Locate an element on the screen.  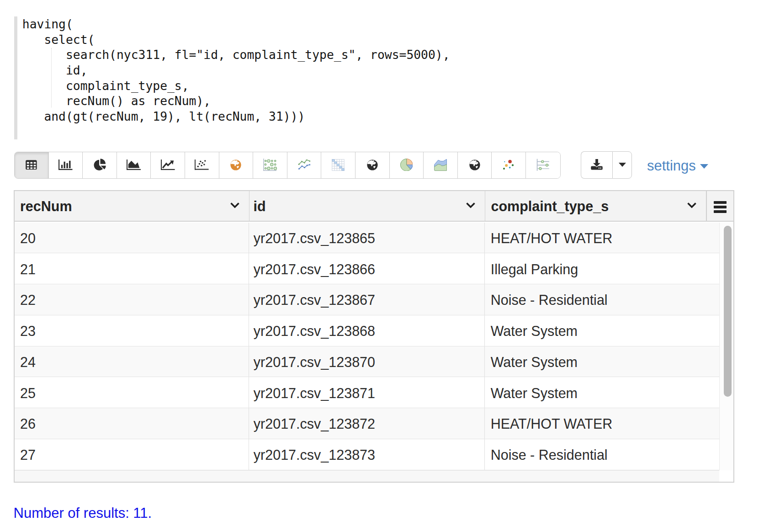
table-row: 23yr2017.csv_123868Water System is located at coordinates (367, 331).